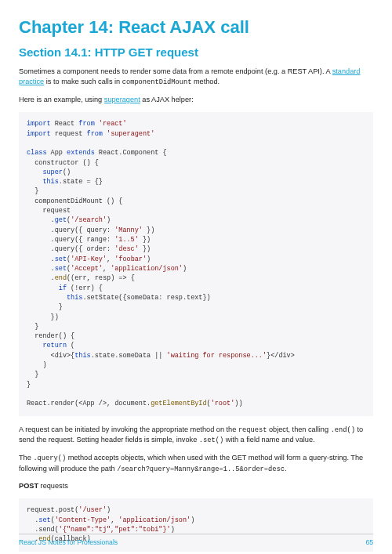  Describe the element at coordinates (28, 486) in the screenshot. I see `text-bold: POST` at that location.